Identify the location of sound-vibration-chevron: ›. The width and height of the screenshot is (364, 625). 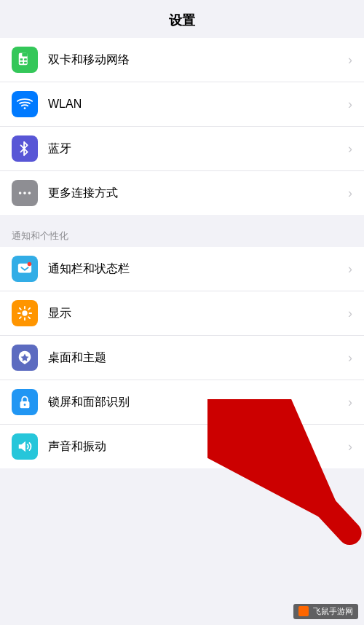
(350, 447).